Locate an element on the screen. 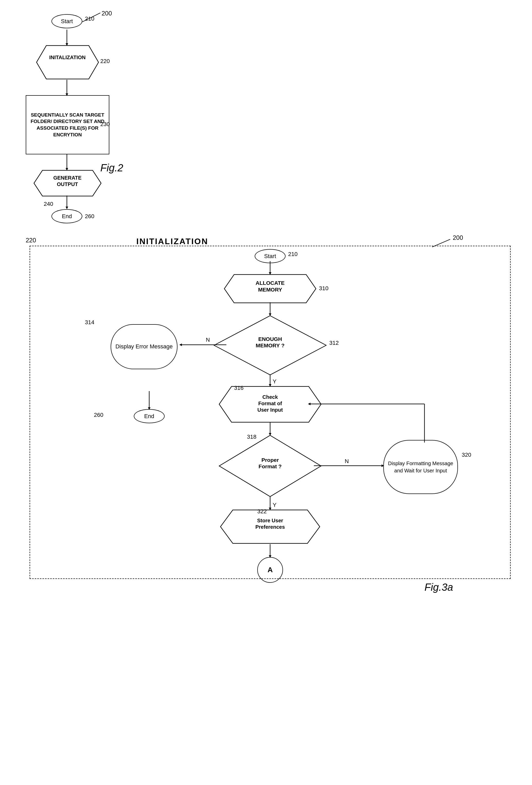  fig2-init-ref: 220 is located at coordinates (105, 61).